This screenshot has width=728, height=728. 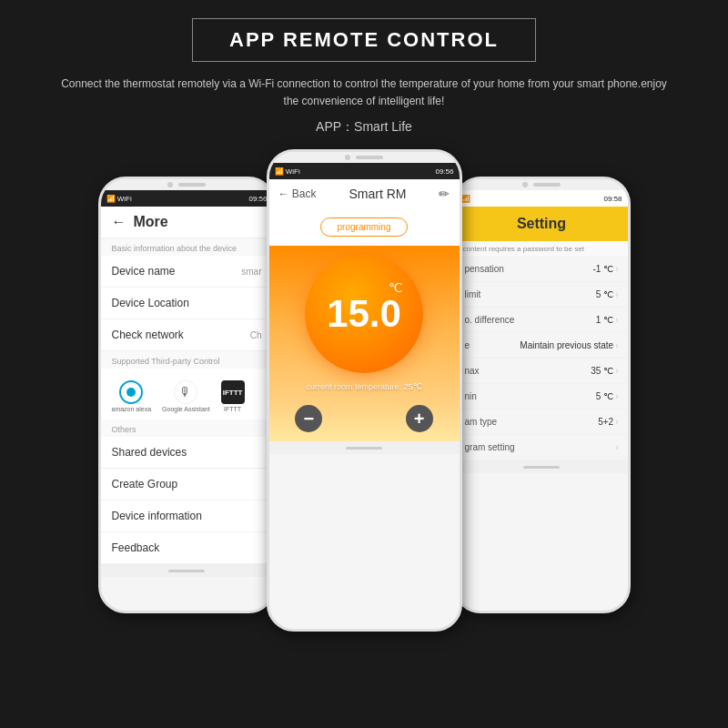 I want to click on ifttt-box: IFTTT, so click(x=233, y=392).